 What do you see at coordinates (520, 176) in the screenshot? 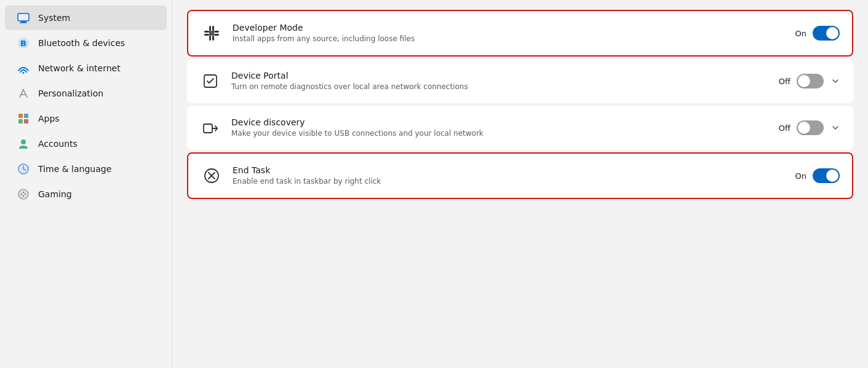
I see `end-task-card: End Task Enable end task in taskbar by r…` at bounding box center [520, 176].